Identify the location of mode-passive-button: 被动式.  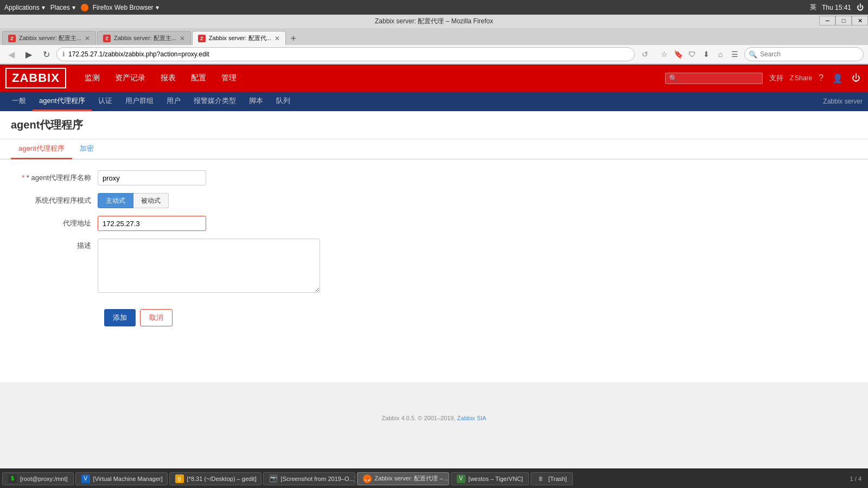
(151, 201).